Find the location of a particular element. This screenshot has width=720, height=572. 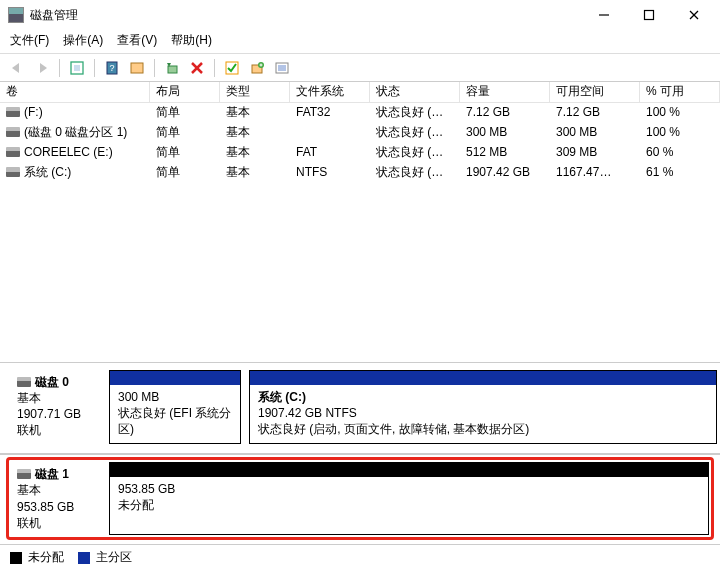

cell-volume: COREELEC (E:) is located at coordinates (75, 152).